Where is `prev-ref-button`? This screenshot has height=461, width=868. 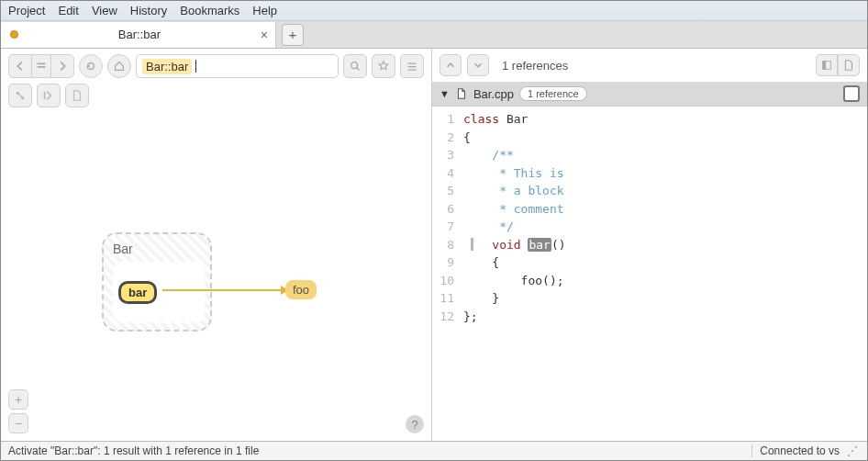 prev-ref-button is located at coordinates (451, 65).